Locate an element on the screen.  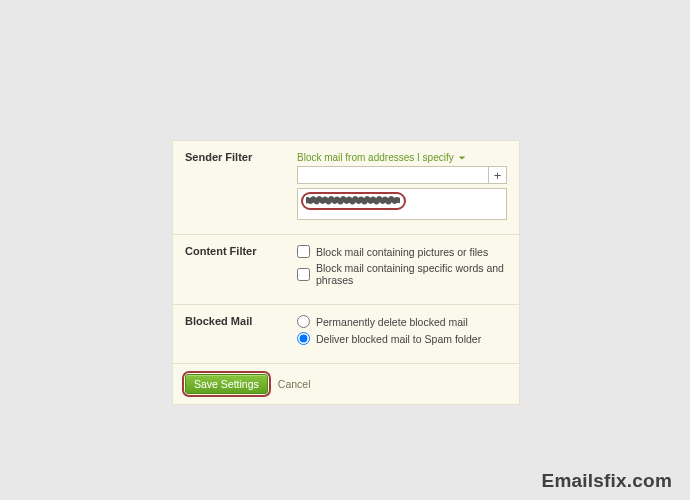
blocked-opt-spam-label: Deliver blocked mail to Spam folder is located at coordinates (398, 339).